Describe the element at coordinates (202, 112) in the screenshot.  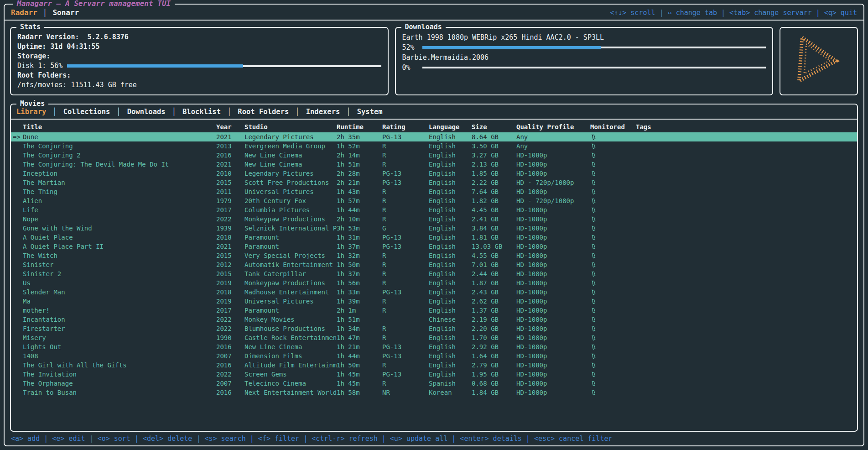
I see `movies-tab-blocklist: Blocklist` at that location.